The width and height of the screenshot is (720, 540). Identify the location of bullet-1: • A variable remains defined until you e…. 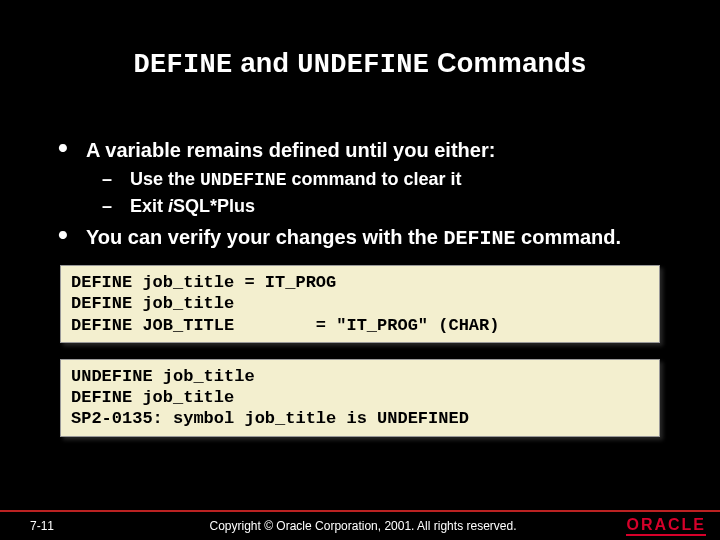
(360, 150).